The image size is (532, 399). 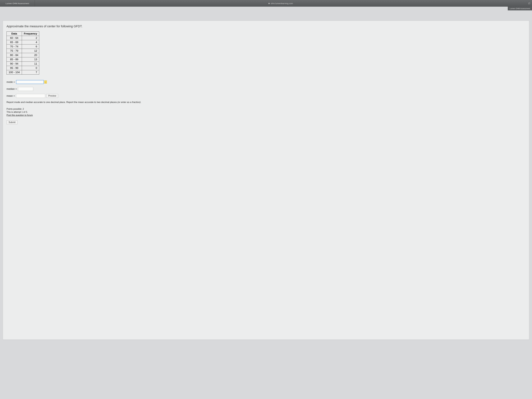 What do you see at coordinates (31, 72) in the screenshot?
I see `cell-frequency: 7` at bounding box center [31, 72].